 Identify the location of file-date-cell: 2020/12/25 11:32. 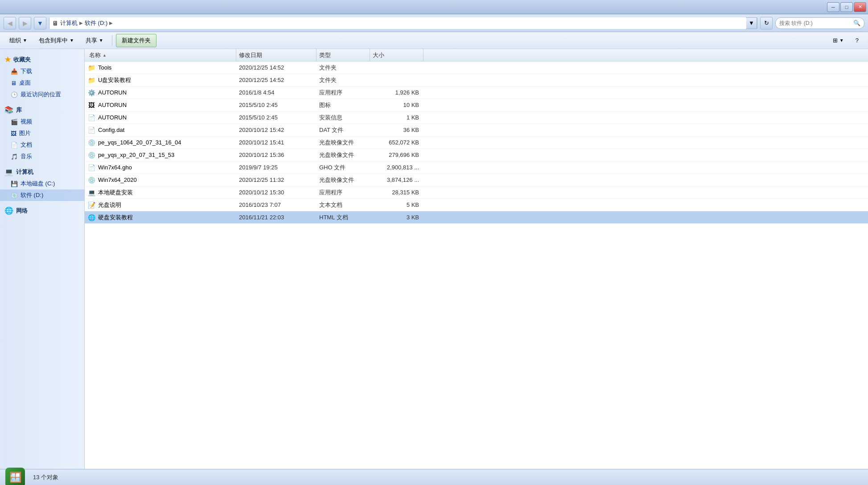
(276, 180).